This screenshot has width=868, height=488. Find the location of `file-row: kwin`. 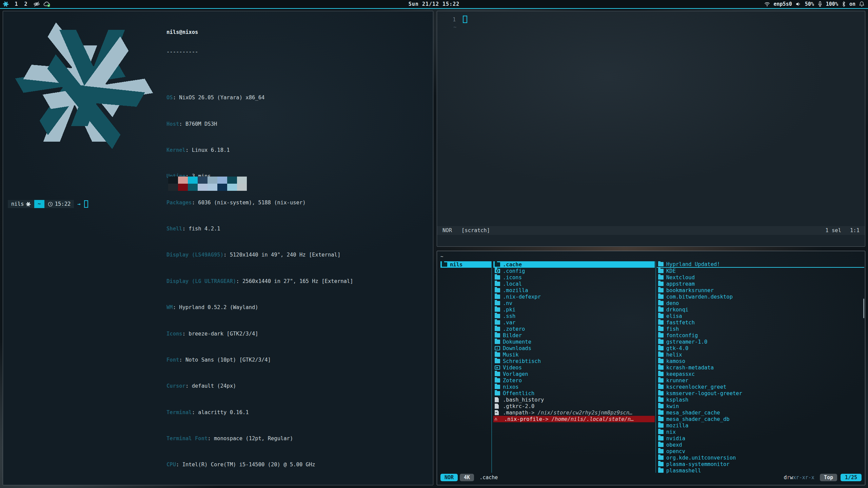

file-row: kwin is located at coordinates (761, 406).